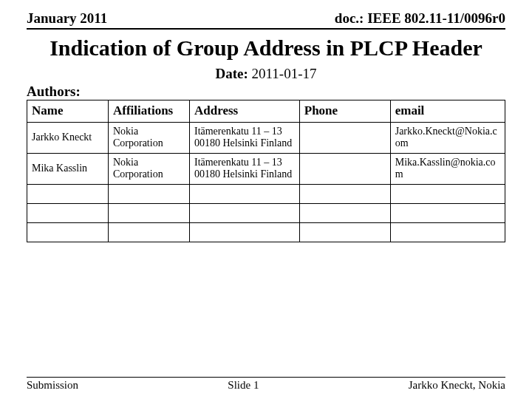 The width and height of the screenshot is (532, 399). I want to click on authors-label: Authors:, so click(266, 92).